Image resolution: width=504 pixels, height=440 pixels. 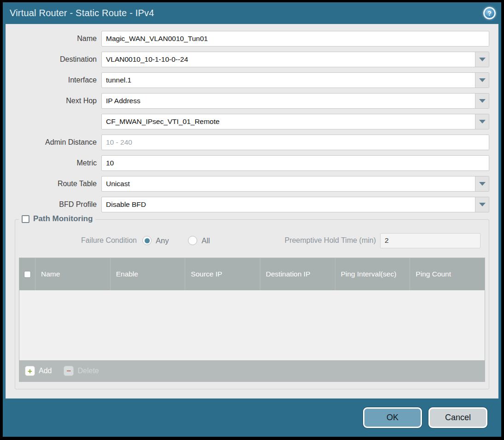 I want to click on form-row-admin-distance: Admin Distance, so click(x=252, y=142).